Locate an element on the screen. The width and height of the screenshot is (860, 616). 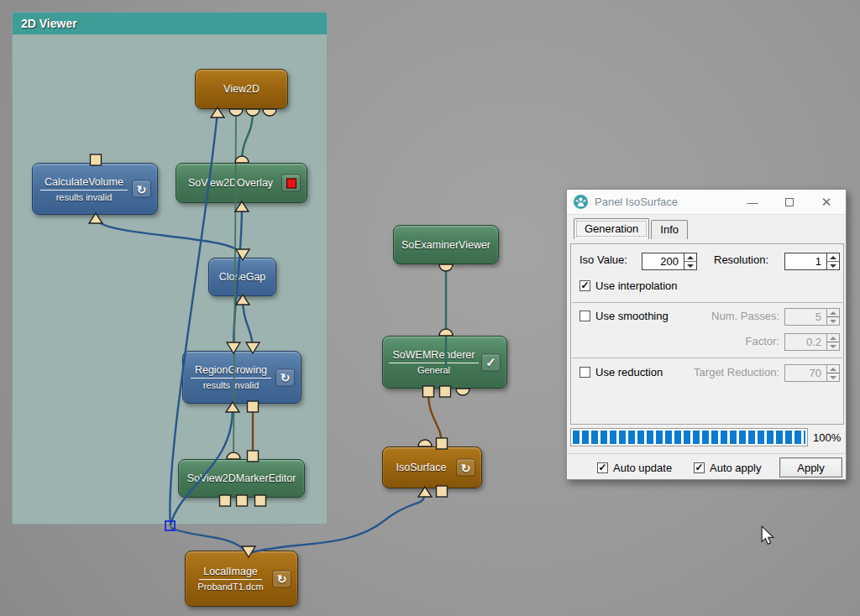
auto-update-label: Auto update is located at coordinates (642, 468).